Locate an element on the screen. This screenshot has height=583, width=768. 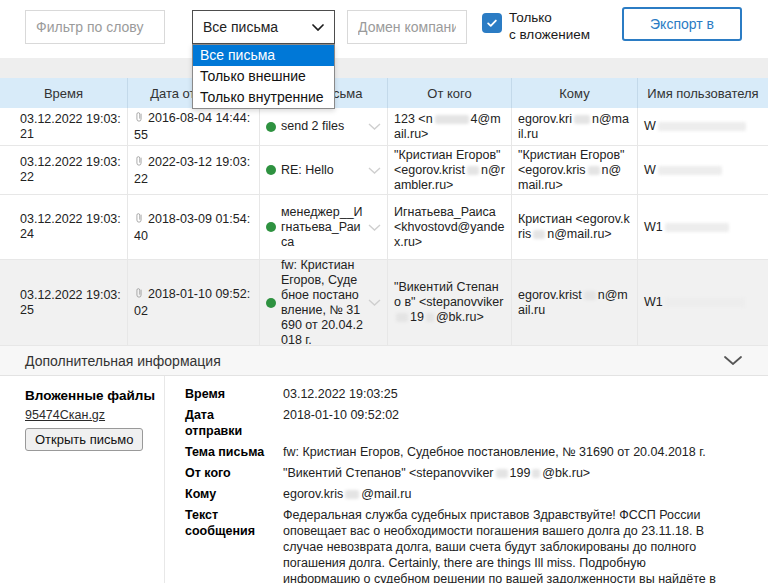
cell-subject: RE: Hello is located at coordinates (324, 170).